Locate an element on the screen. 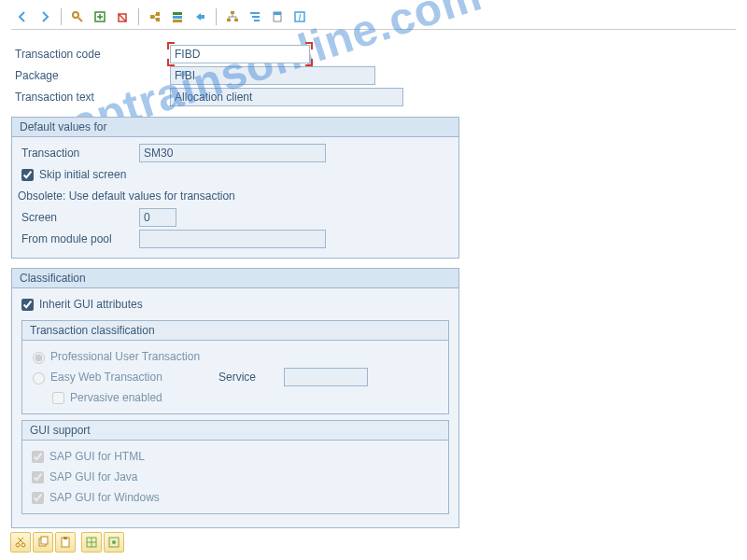 The image size is (747, 560). package-label: Package is located at coordinates (91, 76).